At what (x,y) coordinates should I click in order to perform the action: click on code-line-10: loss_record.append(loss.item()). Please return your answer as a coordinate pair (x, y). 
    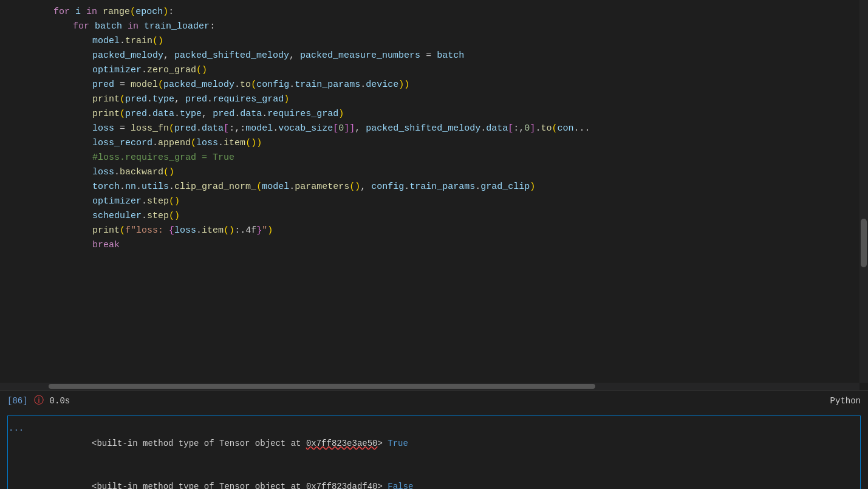
    Looking at the image, I should click on (434, 143).